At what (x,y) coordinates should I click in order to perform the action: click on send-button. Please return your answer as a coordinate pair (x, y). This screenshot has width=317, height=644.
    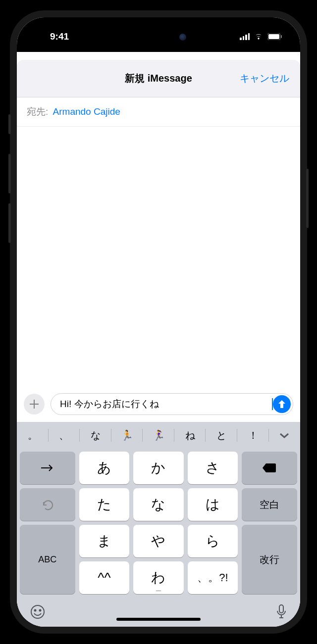
    Looking at the image, I should click on (282, 404).